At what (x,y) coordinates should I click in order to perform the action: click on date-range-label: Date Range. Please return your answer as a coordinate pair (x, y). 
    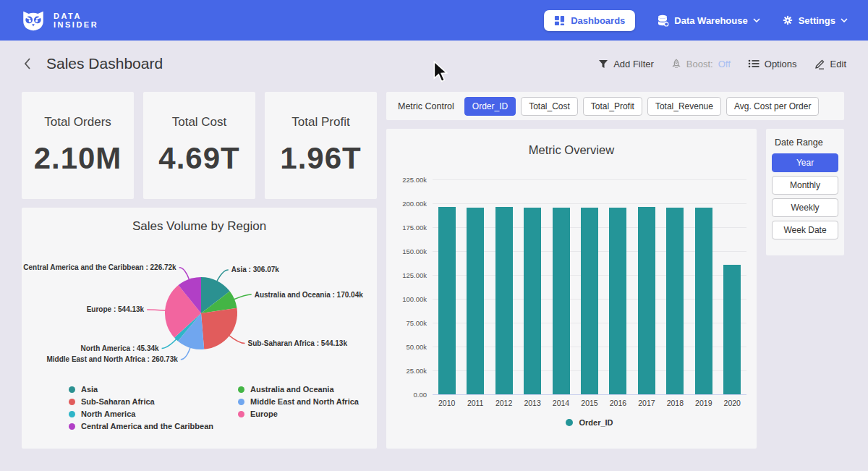
    Looking at the image, I should click on (807, 143).